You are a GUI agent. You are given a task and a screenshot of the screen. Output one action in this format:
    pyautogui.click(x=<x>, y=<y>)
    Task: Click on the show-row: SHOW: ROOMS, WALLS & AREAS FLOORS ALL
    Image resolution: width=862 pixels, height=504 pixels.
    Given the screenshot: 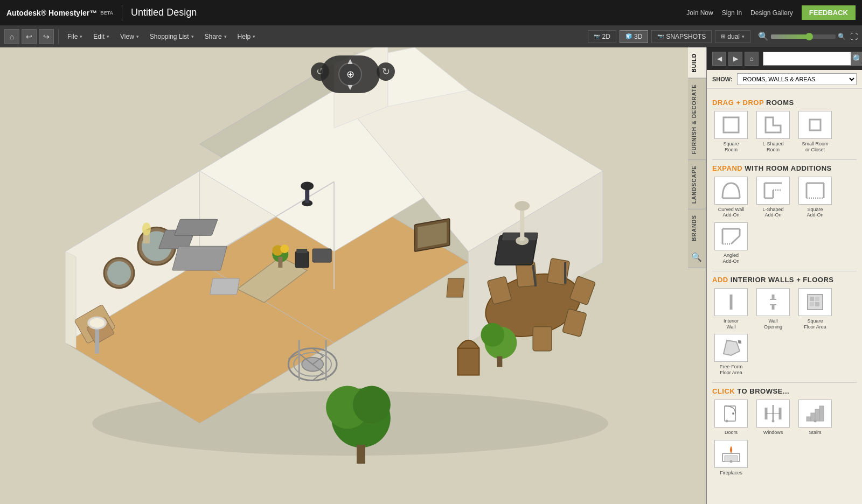 What is the action you would take?
    pyautogui.click(x=784, y=80)
    